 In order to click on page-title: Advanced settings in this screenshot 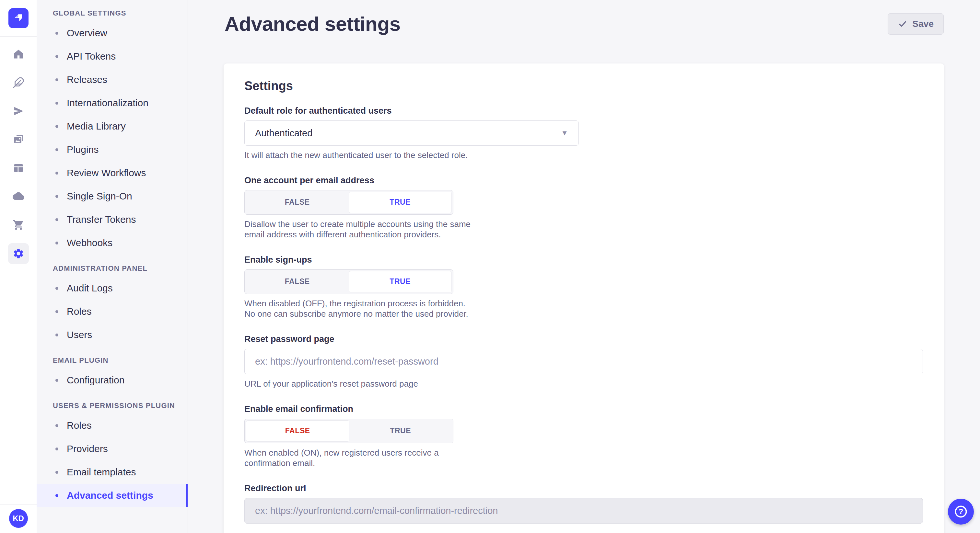, I will do `click(313, 24)`.